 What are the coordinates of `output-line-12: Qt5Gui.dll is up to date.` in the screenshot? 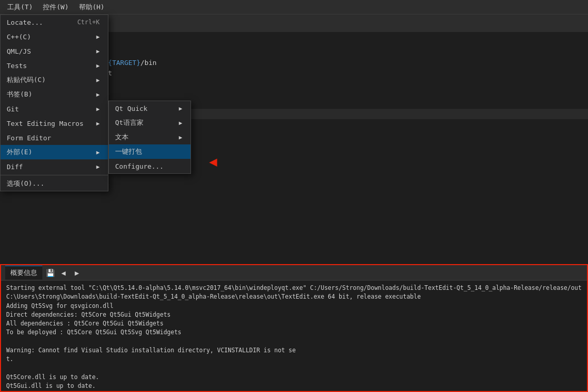 It's located at (294, 386).